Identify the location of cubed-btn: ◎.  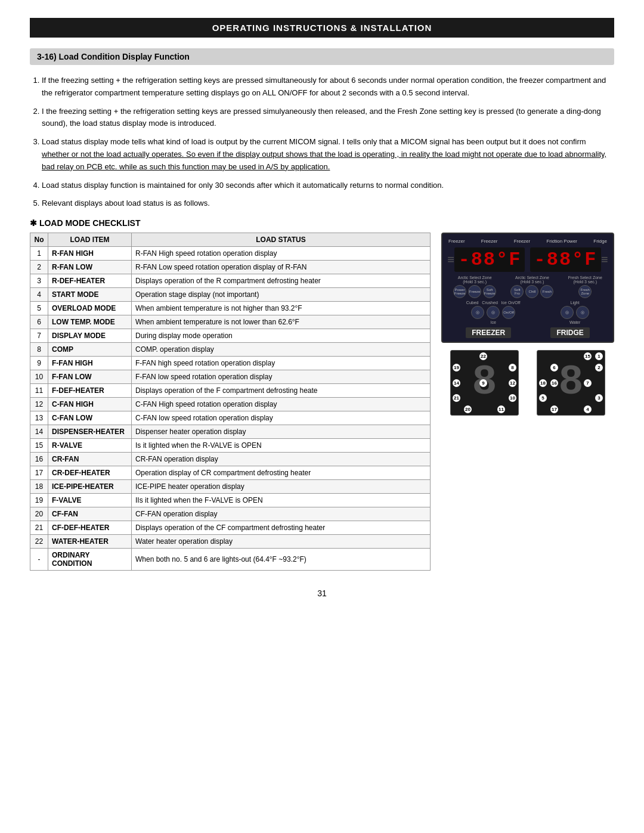
(478, 312).